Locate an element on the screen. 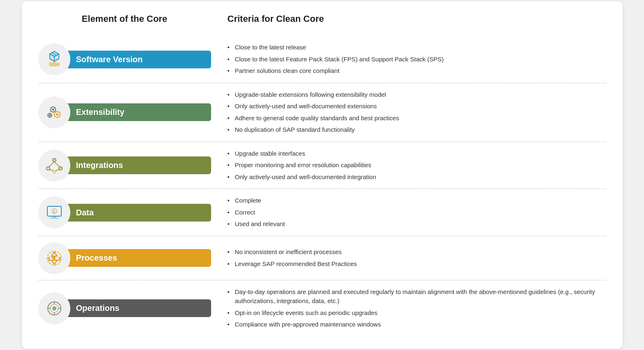 The height and width of the screenshot is (350, 644). list-item: Only actively-used and well-documented e… is located at coordinates (417, 106).